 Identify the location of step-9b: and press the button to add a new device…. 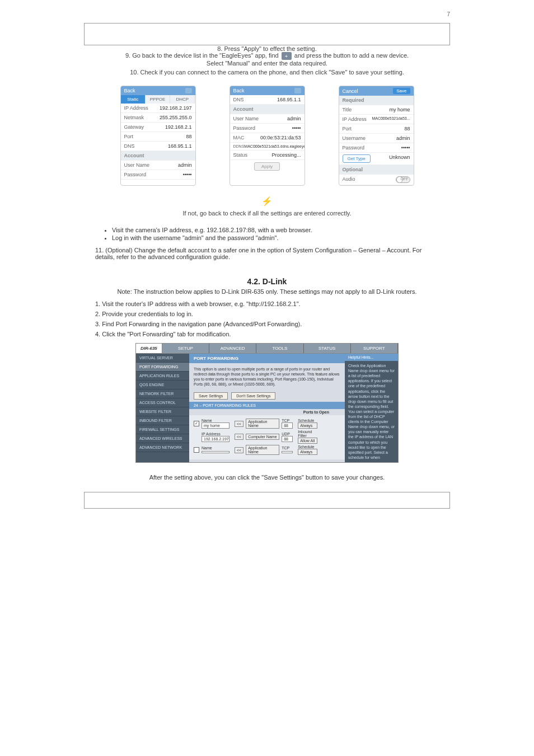
(352, 55).